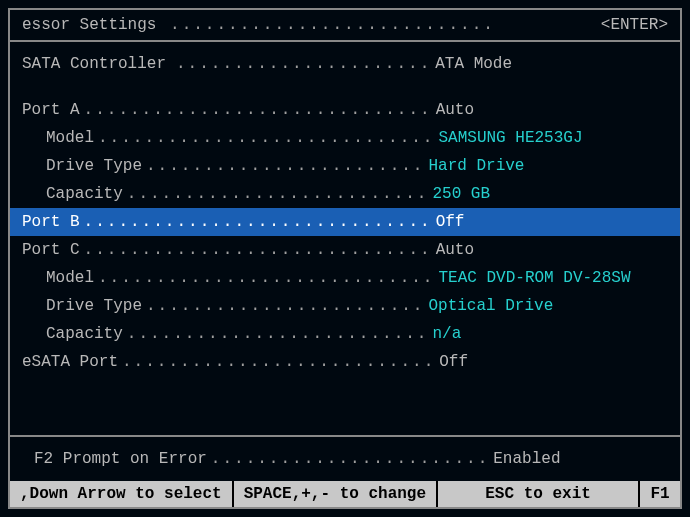 Image resolution: width=690 pixels, height=517 pixels. I want to click on port-detail-row: Drive Type........................Hard D…, so click(345, 166).